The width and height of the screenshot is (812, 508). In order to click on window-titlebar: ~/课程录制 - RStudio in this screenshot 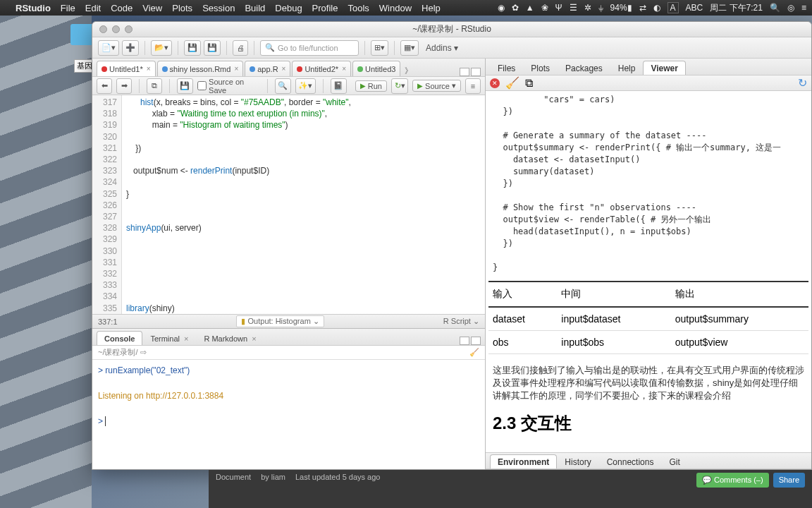, I will do `click(452, 30)`.